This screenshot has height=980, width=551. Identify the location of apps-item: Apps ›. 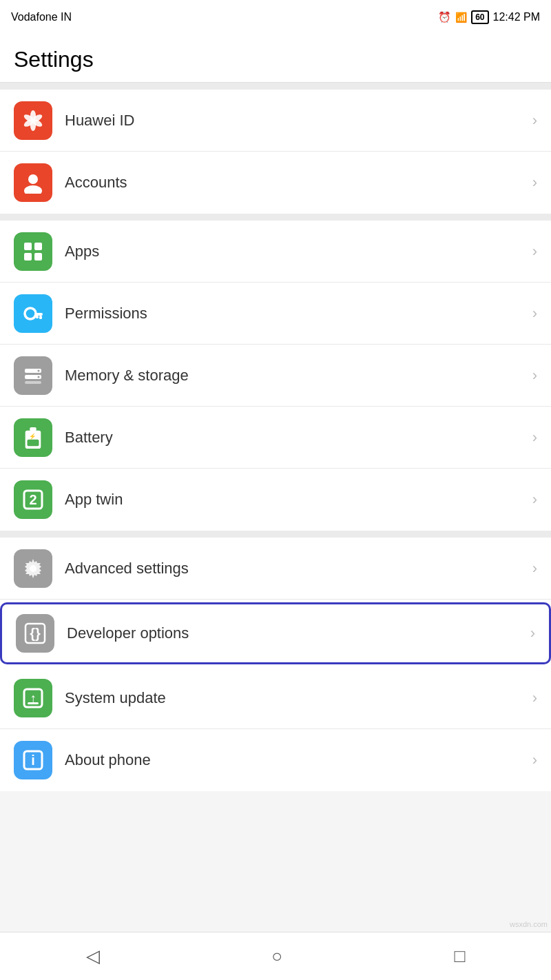
(276, 252).